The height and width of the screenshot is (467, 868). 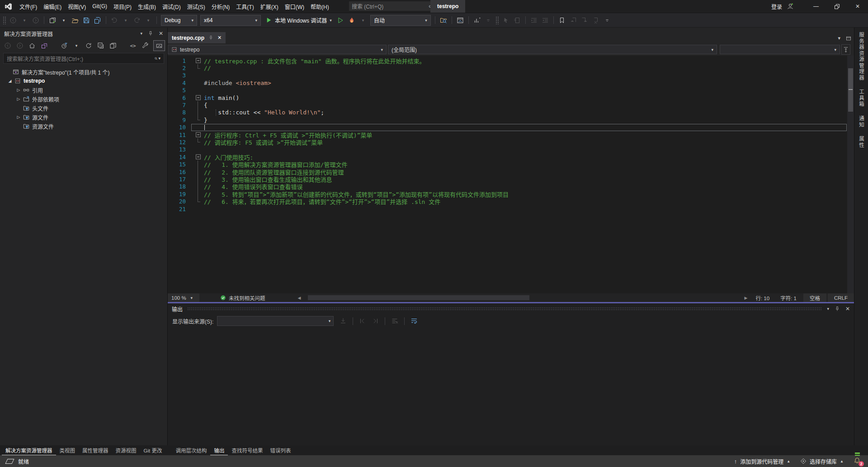 What do you see at coordinates (52, 6) in the screenshot?
I see `menu-item-1: 编辑(E)` at bounding box center [52, 6].